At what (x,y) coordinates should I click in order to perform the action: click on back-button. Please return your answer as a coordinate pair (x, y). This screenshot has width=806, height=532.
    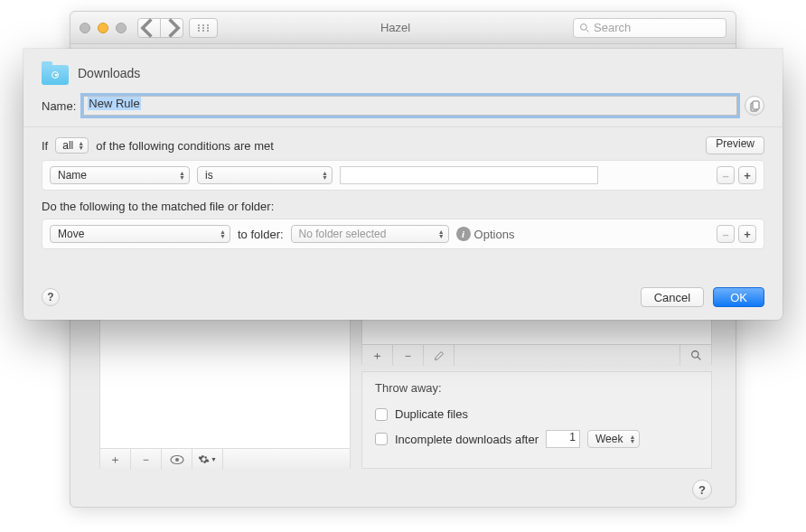
    Looking at the image, I should click on (149, 28).